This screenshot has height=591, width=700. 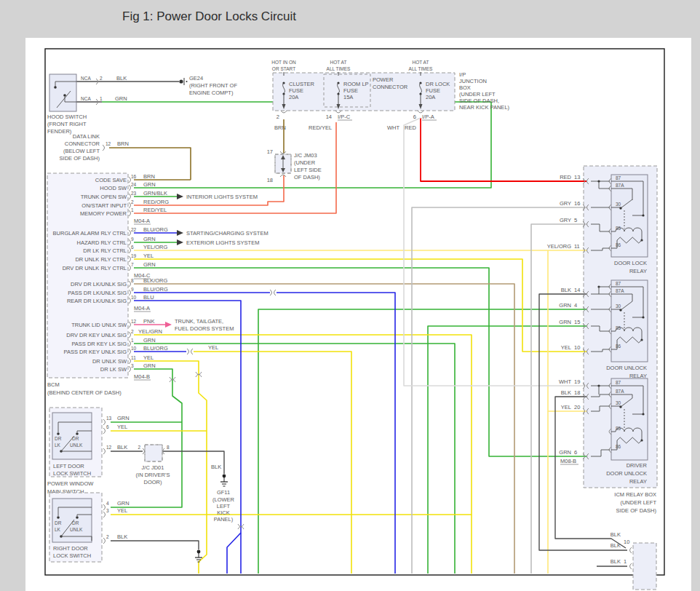 I want to click on bcm-row-name: DRV DR KEY UNLK SIG, so click(x=96, y=335).